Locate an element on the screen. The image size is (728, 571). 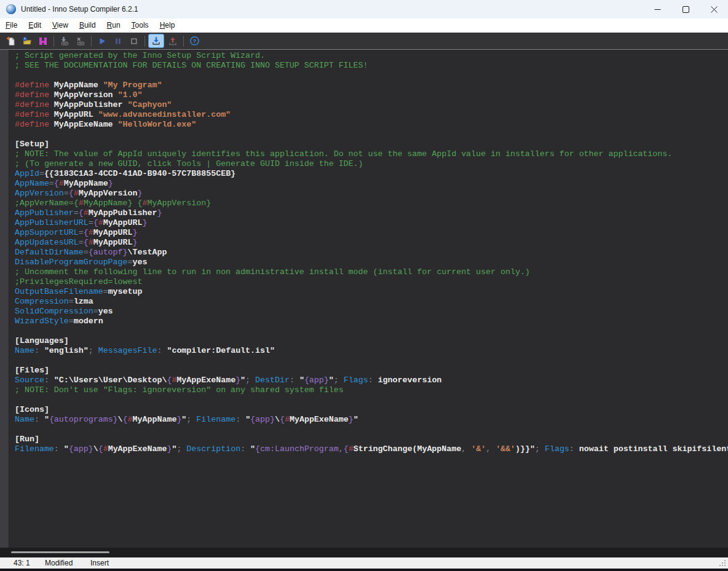
code-line: #define MyAppName "My Program" is located at coordinates (371, 85).